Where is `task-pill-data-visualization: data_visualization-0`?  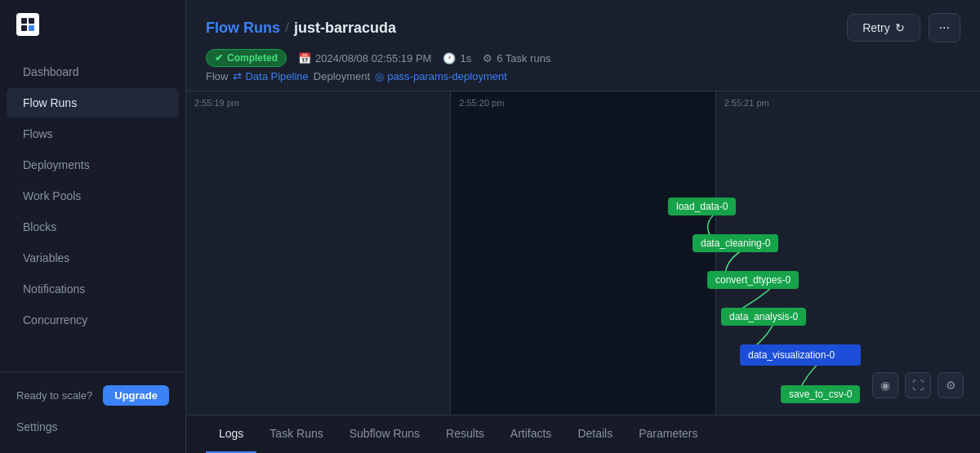 task-pill-data-visualization: data_visualization-0 is located at coordinates (800, 355).